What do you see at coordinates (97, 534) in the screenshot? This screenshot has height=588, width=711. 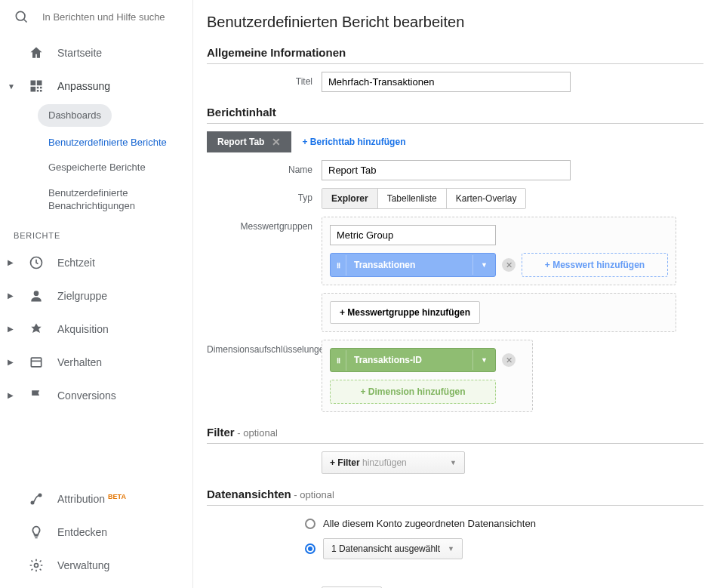 I see `bottom-nav: AttributionBETA Entdecken Verwaltung` at bounding box center [97, 534].